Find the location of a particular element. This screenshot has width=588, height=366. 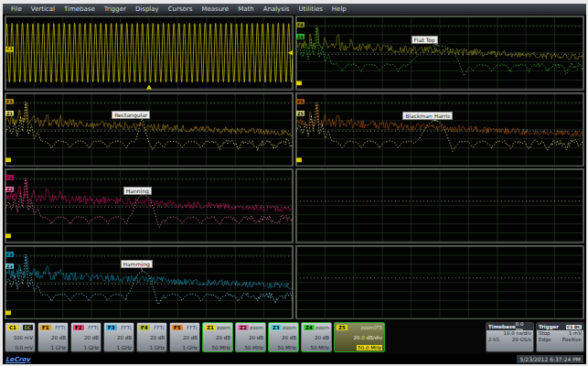

window-label-rectangular: Rectangular is located at coordinates (131, 115).